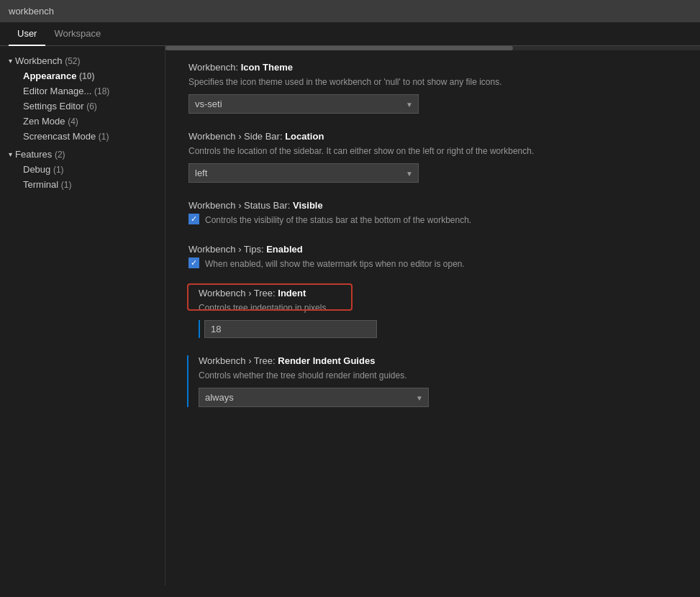 The width and height of the screenshot is (700, 597). What do you see at coordinates (433, 151) in the screenshot?
I see `sidebar-location-desc: Controls the location of the sidebar. It…` at bounding box center [433, 151].